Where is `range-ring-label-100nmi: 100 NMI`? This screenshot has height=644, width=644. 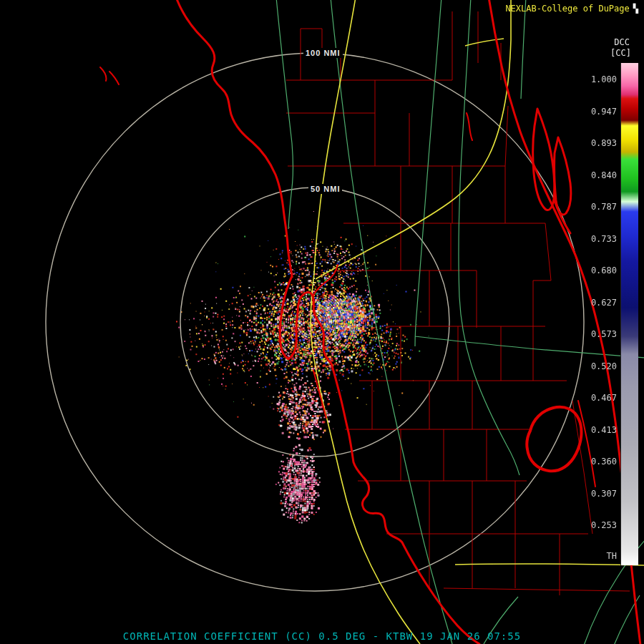
range-ring-label-100nmi: 100 NMI is located at coordinates (323, 53).